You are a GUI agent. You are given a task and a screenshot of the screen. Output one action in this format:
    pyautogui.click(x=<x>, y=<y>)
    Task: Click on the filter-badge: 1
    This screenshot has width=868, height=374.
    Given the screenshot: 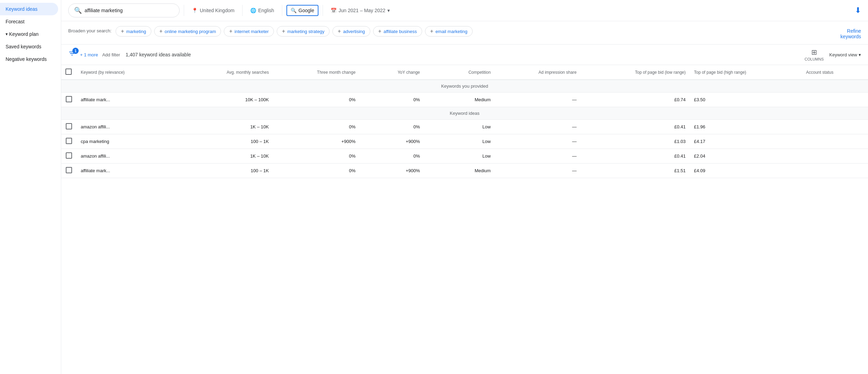 What is the action you would take?
    pyautogui.click(x=76, y=51)
    